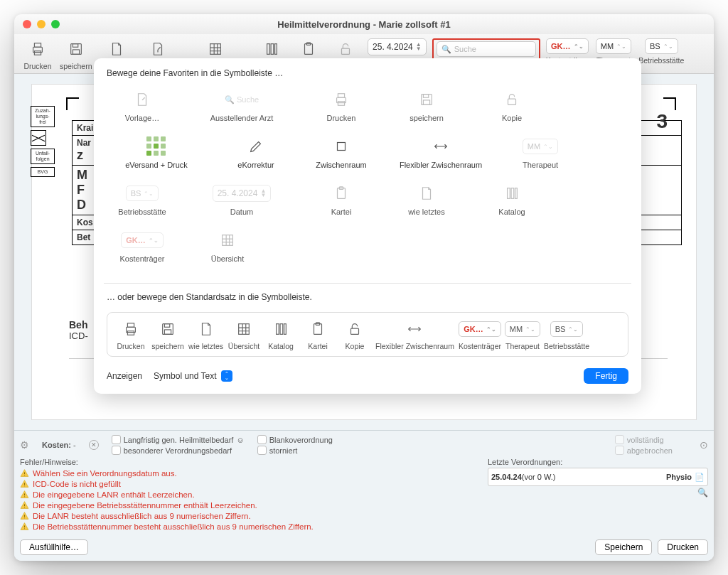  Describe the element at coordinates (606, 376) in the screenshot. I see `done-button: Fertig` at that location.